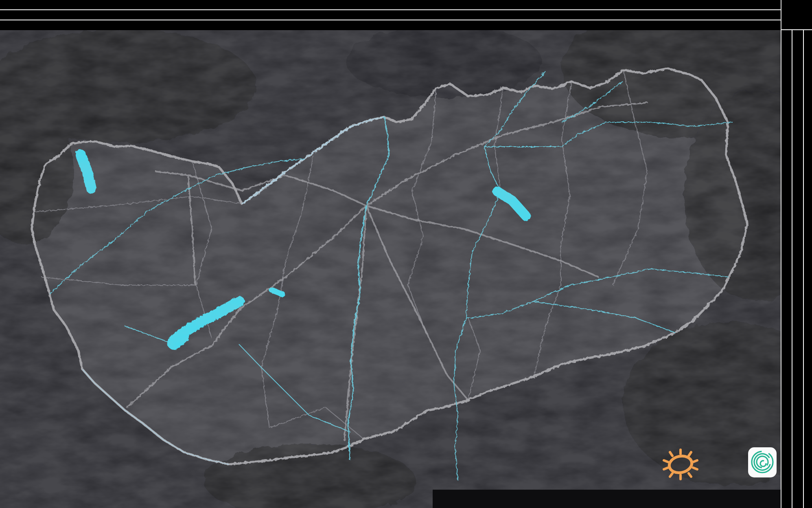  Describe the element at coordinates (722, 464) in the screenshot. I see `metnet-logo` at that location.